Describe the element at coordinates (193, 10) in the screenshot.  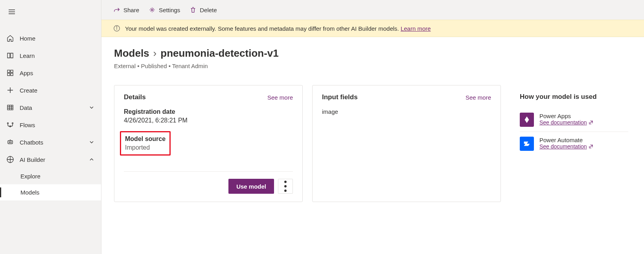
I see `trash-icon` at that location.